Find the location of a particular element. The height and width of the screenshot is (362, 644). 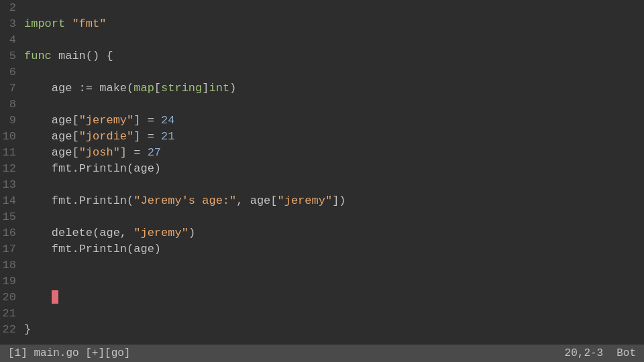

line-content: fmt.Println("Jeremy's age:", age["jeremy… is located at coordinates (185, 201).